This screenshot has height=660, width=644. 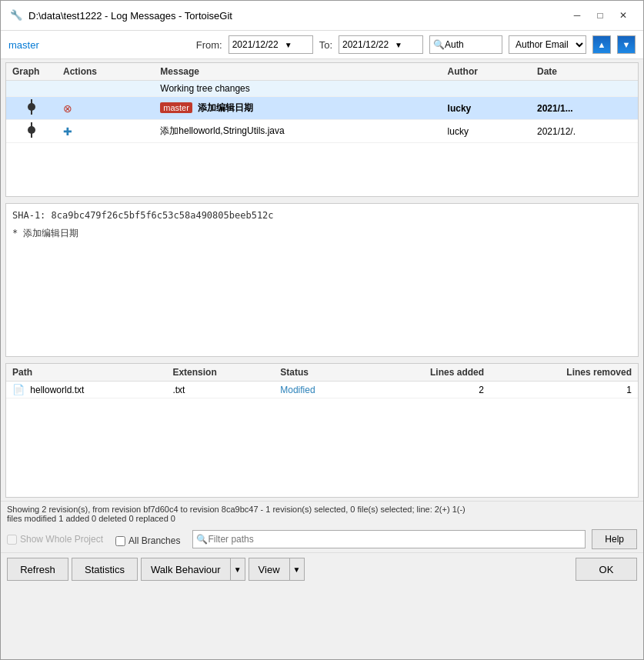 I want to click on nav-down-button: ▼, so click(x=626, y=45).